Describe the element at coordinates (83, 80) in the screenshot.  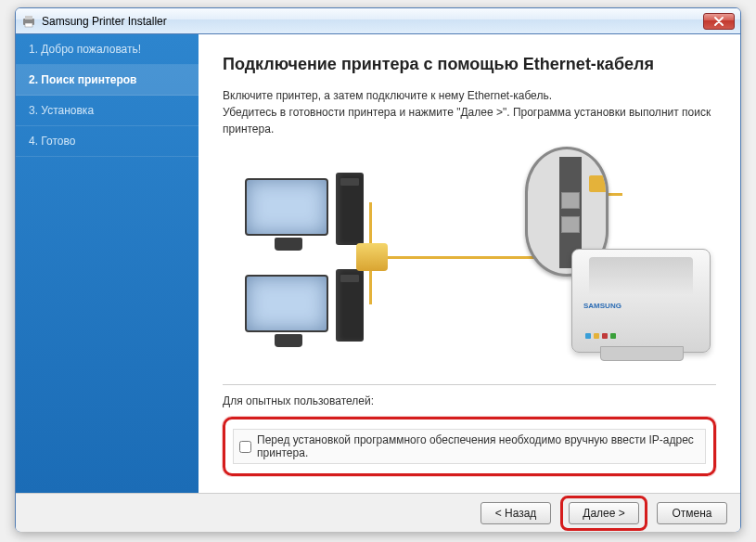
I see `step-label: 2. Поиск принтеров` at that location.